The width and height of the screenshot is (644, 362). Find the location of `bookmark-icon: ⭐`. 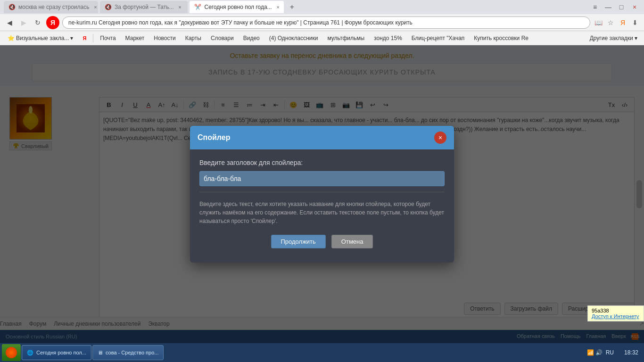

bookmark-icon: ⭐ is located at coordinates (11, 38).